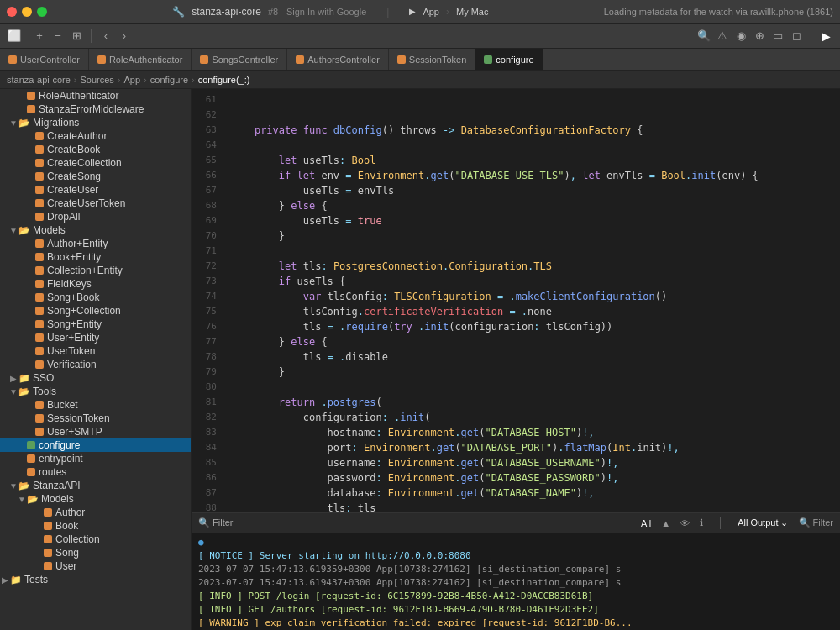  Describe the element at coordinates (74, 257) in the screenshot. I see `sidebar-label-book-entity: Book+Entity` at that location.